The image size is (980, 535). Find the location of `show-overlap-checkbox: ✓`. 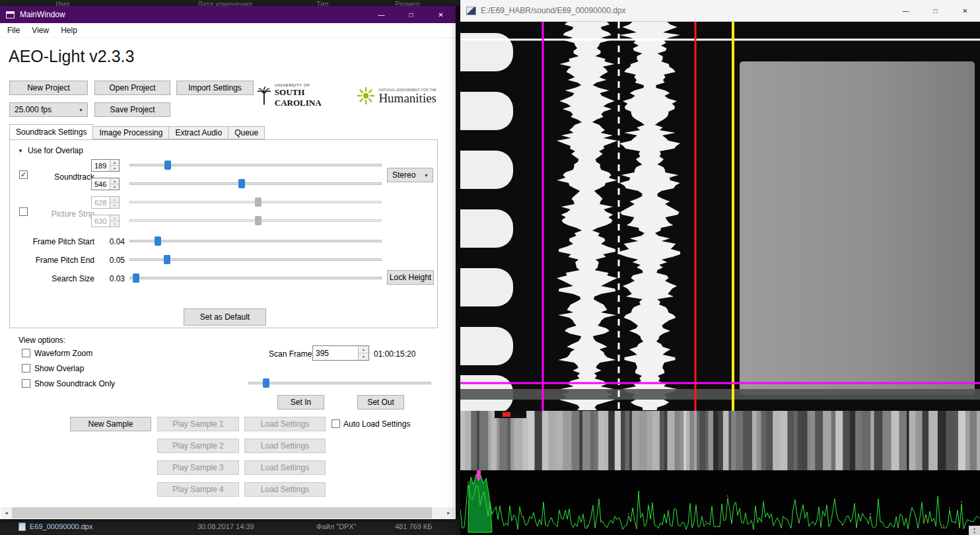

show-overlap-checkbox: ✓ is located at coordinates (26, 369).